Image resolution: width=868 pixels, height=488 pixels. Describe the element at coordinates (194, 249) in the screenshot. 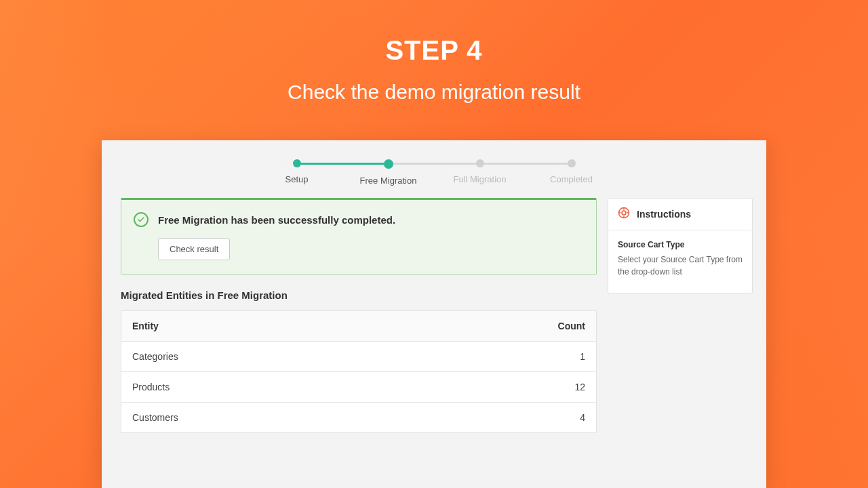

I see `check-result-button: Check result` at that location.